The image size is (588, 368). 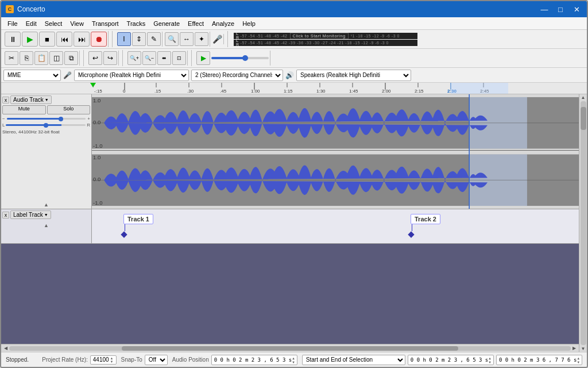 What do you see at coordinates (54, 24) in the screenshot?
I see `menu-select: Select` at bounding box center [54, 24].